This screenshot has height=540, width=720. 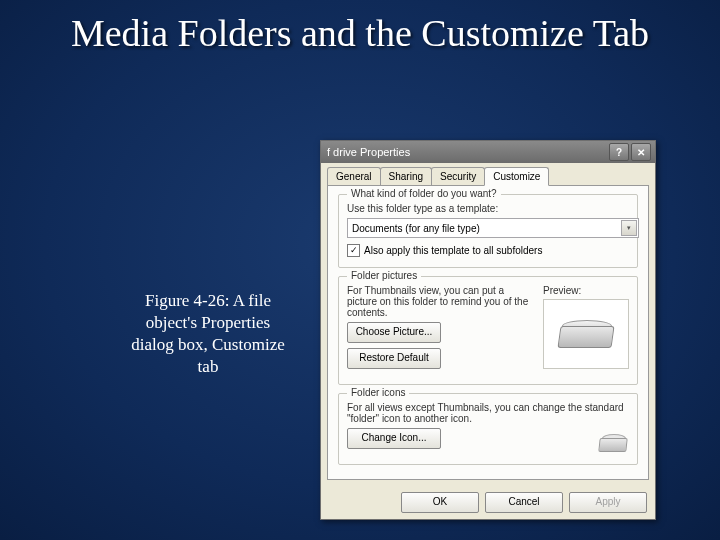 What do you see at coordinates (488, 330) in the screenshot?
I see `folder-pictures-group: Folder pictures For Thumbnails view, you…` at bounding box center [488, 330].